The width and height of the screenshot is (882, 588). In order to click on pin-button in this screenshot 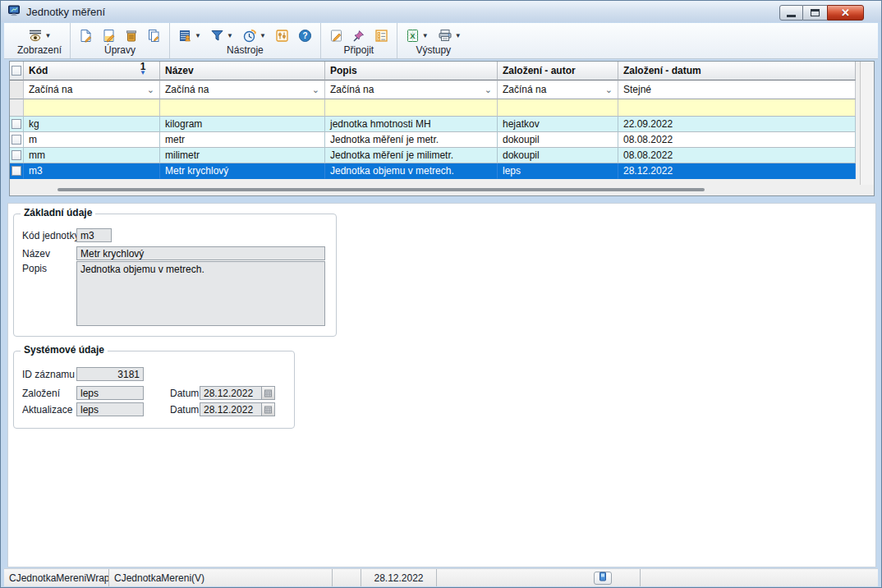, I will do `click(359, 36)`.